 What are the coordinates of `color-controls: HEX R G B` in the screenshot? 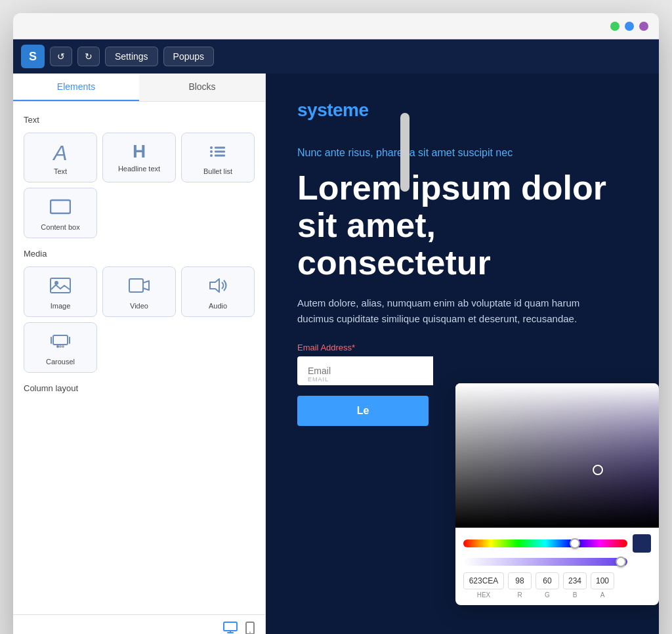 It's located at (557, 566).